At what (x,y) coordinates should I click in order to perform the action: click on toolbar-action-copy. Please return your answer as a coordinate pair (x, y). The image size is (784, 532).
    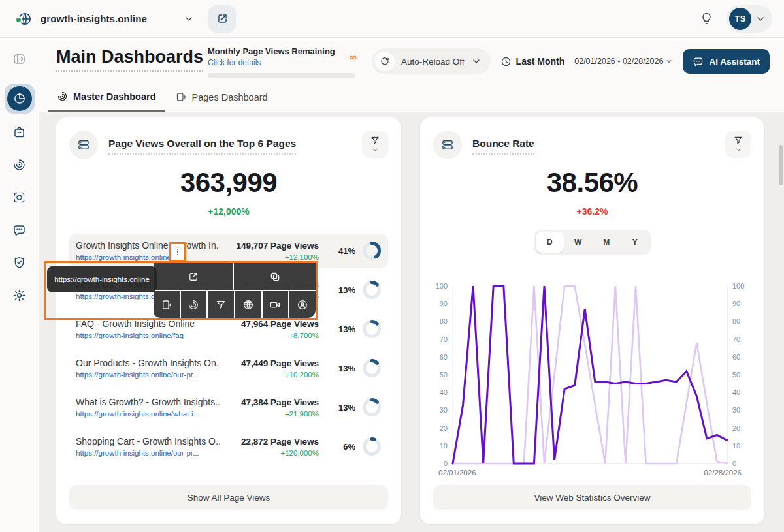
    Looking at the image, I should click on (274, 277).